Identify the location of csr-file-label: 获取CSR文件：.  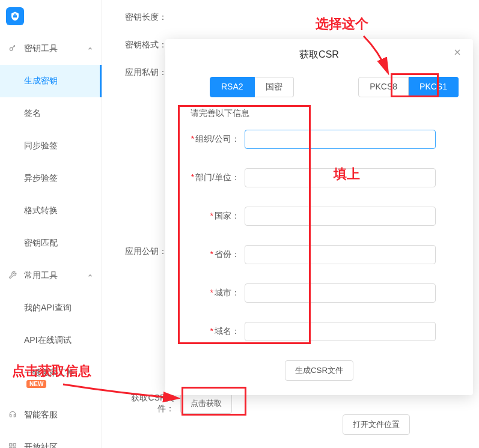
(147, 404).